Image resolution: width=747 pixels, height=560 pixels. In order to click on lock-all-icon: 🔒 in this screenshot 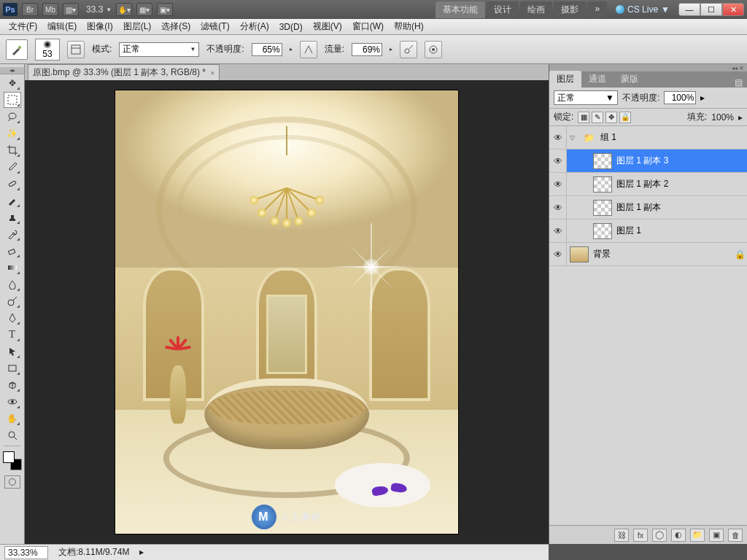, I will do `click(625, 117)`.